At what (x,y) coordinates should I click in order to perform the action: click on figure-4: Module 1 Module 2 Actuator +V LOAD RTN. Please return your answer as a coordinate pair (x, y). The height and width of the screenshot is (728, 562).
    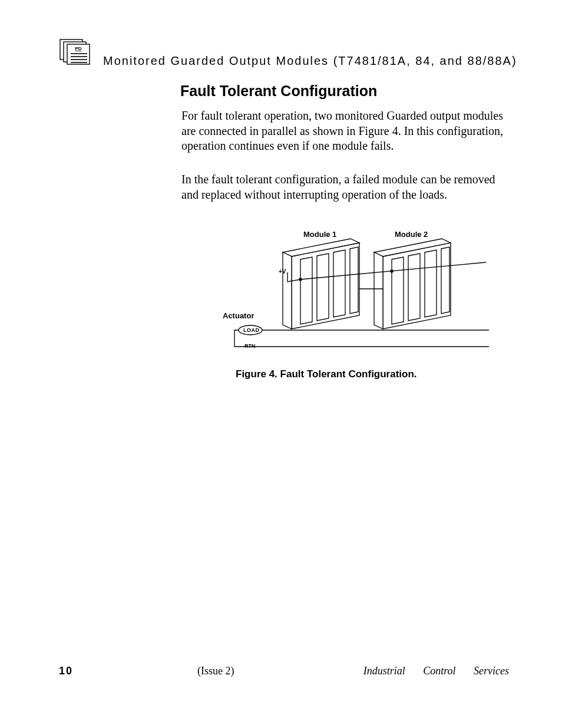
    Looking at the image, I should click on (359, 295).